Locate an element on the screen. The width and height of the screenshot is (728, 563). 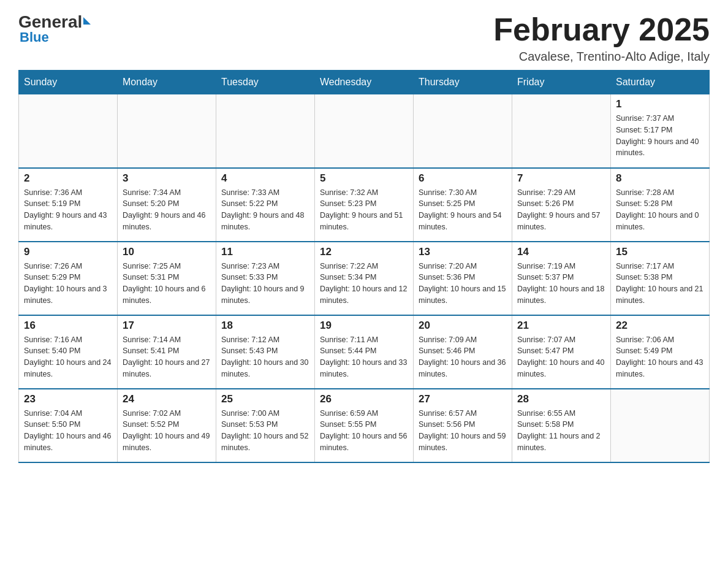
day-number: 17 is located at coordinates (167, 326).